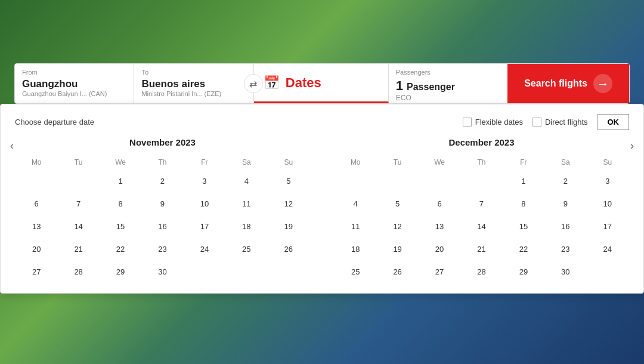  Describe the element at coordinates (74, 94) in the screenshot. I see `from-airport: Guangzhou Baiyun I... (CAN)` at that location.